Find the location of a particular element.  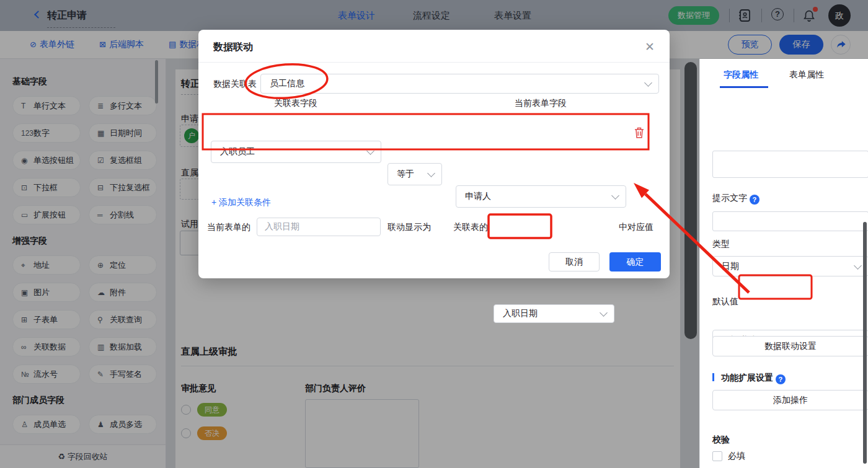

rel-field-value: 入职员工 is located at coordinates (237, 152).